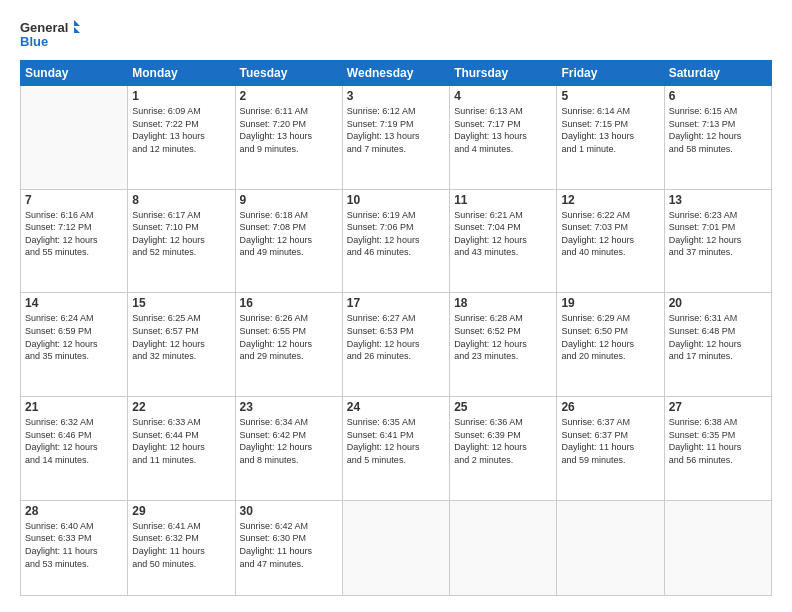  What do you see at coordinates (504, 138) in the screenshot?
I see `calendar-cell: 4Sunrise: 6:13 AM Sunset: 7:17 PM Daylig…` at bounding box center [504, 138].